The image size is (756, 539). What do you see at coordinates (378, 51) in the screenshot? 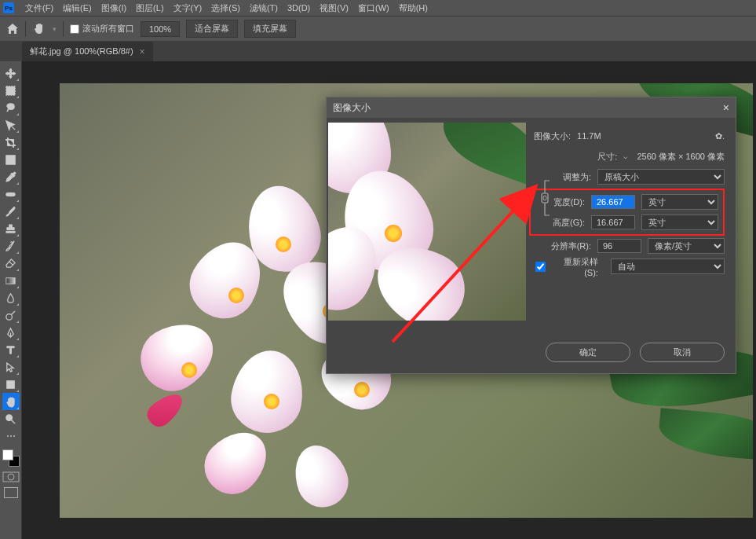
I see `document-tab-bar: 鲜花.jpg @ 100%(RGB/8#) ×` at bounding box center [378, 51].